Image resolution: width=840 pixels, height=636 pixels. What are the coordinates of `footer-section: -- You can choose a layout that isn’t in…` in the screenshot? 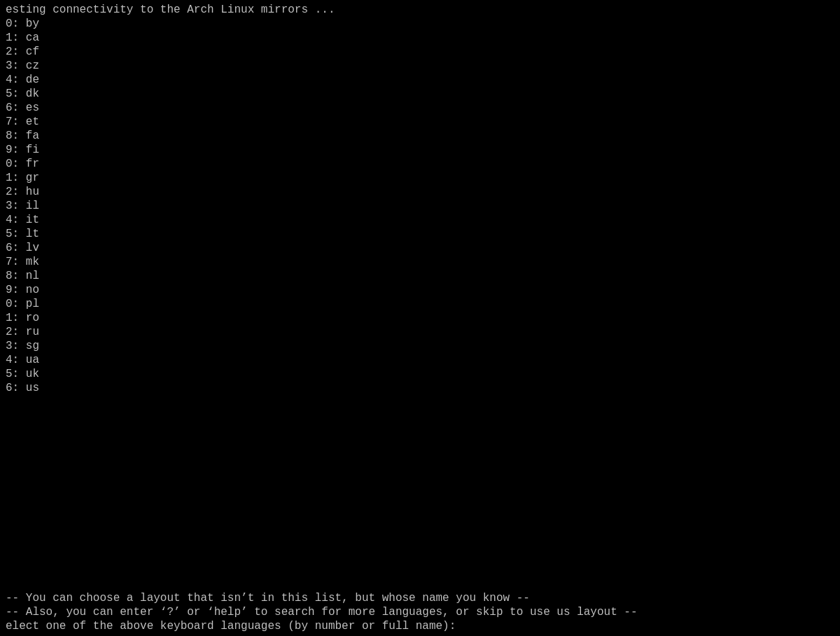 It's located at (420, 612).